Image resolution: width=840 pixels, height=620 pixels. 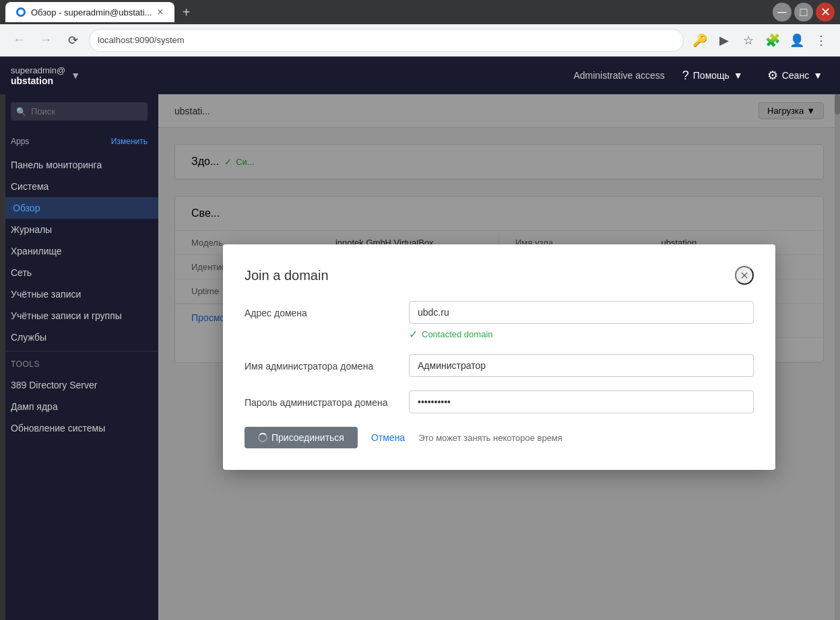 What do you see at coordinates (38, 75) in the screenshot?
I see `user-info: superadmin@ ubstation` at bounding box center [38, 75].